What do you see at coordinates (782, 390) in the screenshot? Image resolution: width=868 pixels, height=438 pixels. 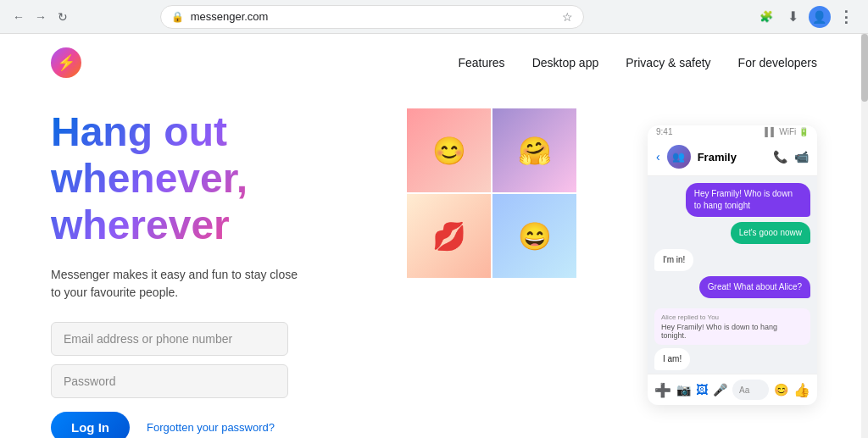 I see `emoji-icon: 😊` at bounding box center [782, 390].